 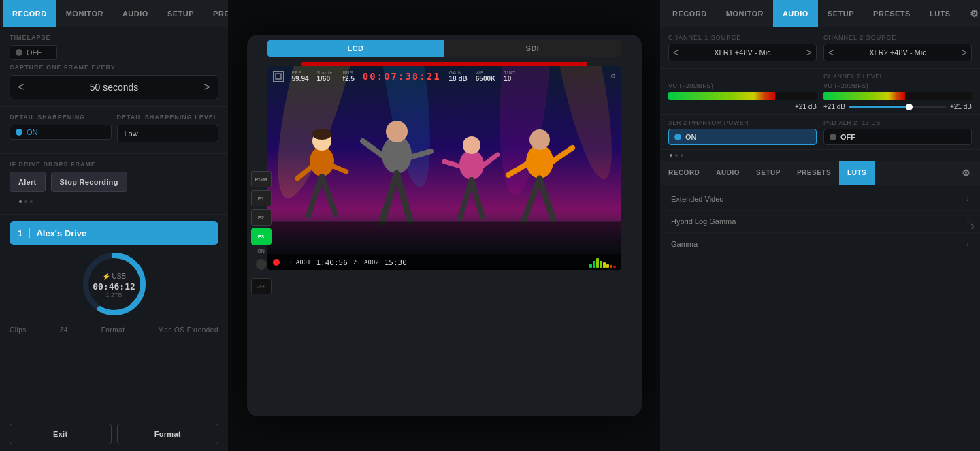 I want to click on pad-toggle-dot, so click(x=833, y=137).